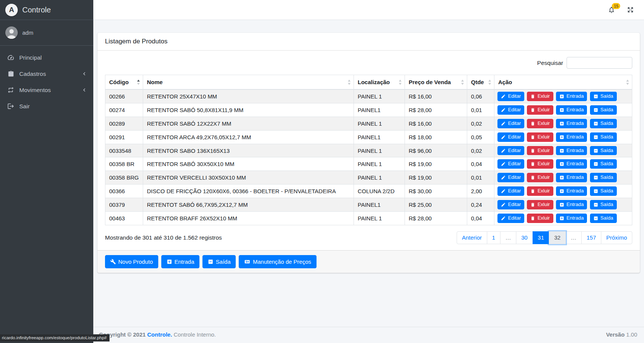 This screenshot has height=343, width=644. Describe the element at coordinates (37, 10) in the screenshot. I see `brand-text: Controle` at that location.